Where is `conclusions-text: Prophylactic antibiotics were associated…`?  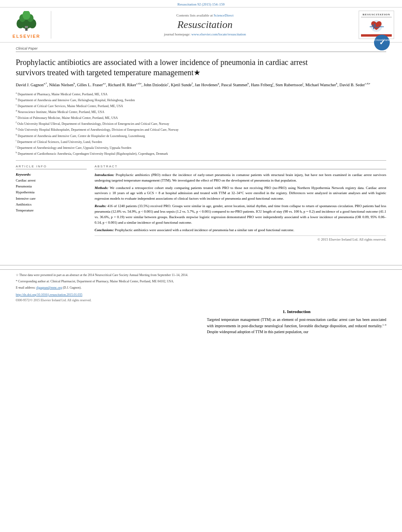
conclusions-text: Prophylactic antibiotics were associated… is located at coordinates (204, 230).